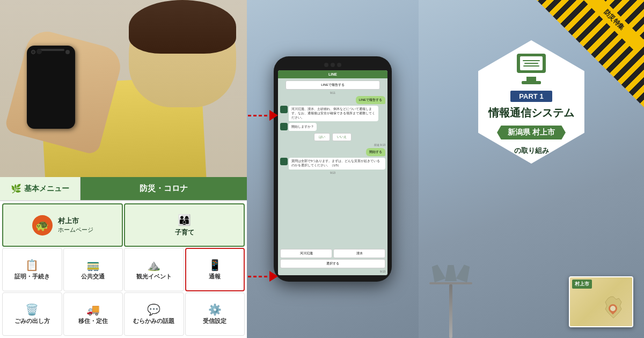 The image size is (644, 338). Describe the element at coordinates (333, 145) in the screenshot. I see `chat-time-2: 前送 9:13` at that location.